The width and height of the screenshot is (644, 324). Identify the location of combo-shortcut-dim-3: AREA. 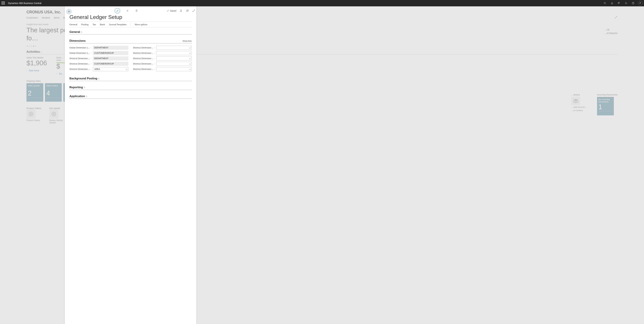
(110, 69).